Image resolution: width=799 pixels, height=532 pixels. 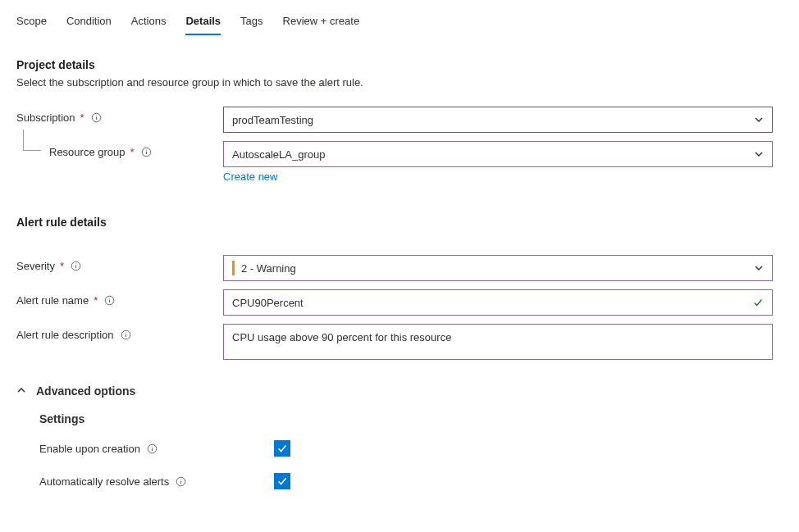 What do you see at coordinates (498, 342) in the screenshot?
I see `alert-desc-input: CPU usage above 90 percent for this reso…` at bounding box center [498, 342].